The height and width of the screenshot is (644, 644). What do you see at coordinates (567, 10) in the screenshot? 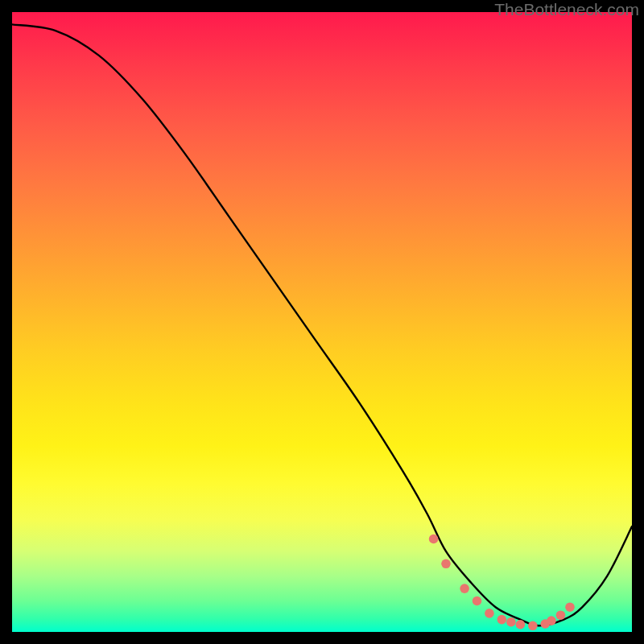
I see `watermark-text: TheBottleneck.com` at bounding box center [567, 10].